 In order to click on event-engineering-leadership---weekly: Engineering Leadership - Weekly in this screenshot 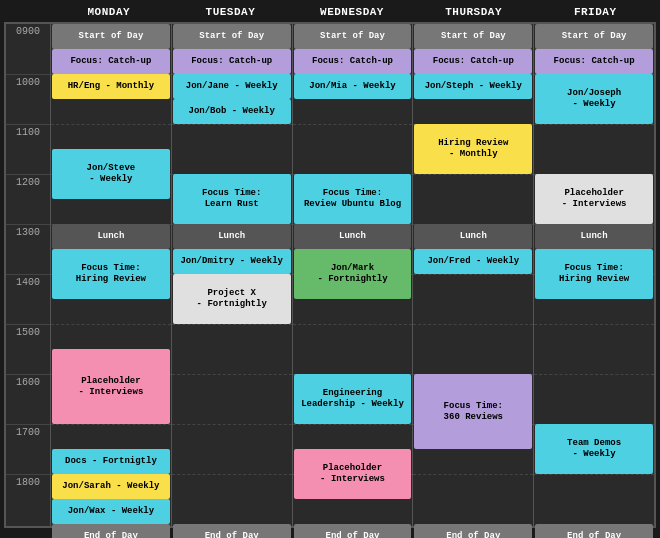, I will do `click(353, 399)`.